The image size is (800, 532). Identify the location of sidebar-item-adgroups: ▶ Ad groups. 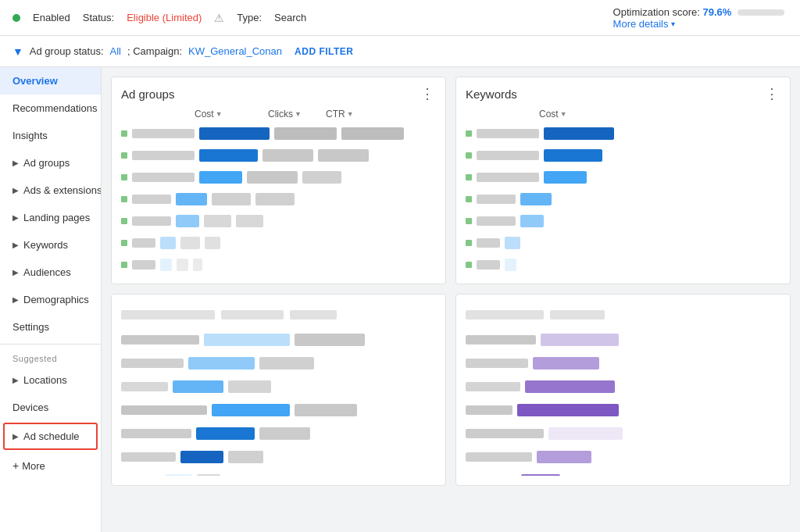
(50, 162).